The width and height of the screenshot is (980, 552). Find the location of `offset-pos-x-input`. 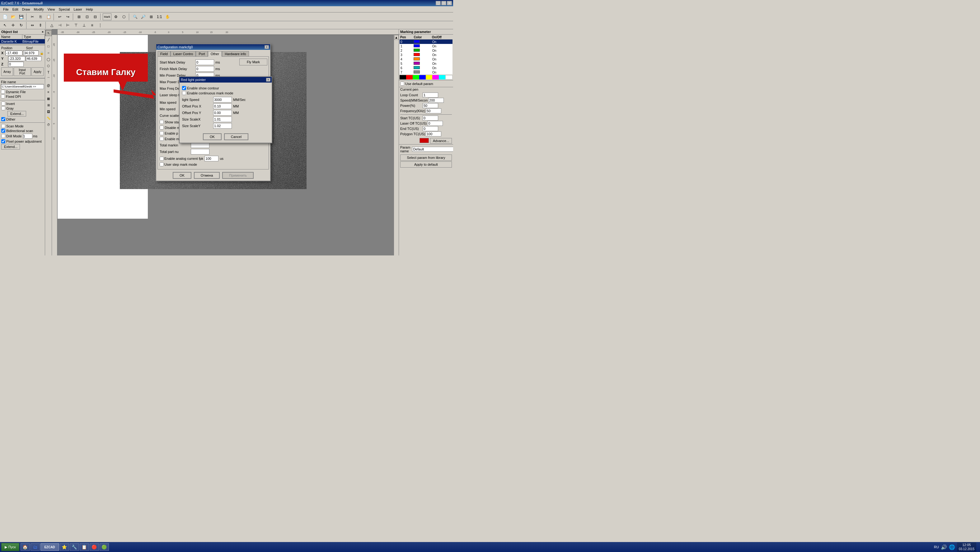

offset-pos-x-input is located at coordinates (222, 106).